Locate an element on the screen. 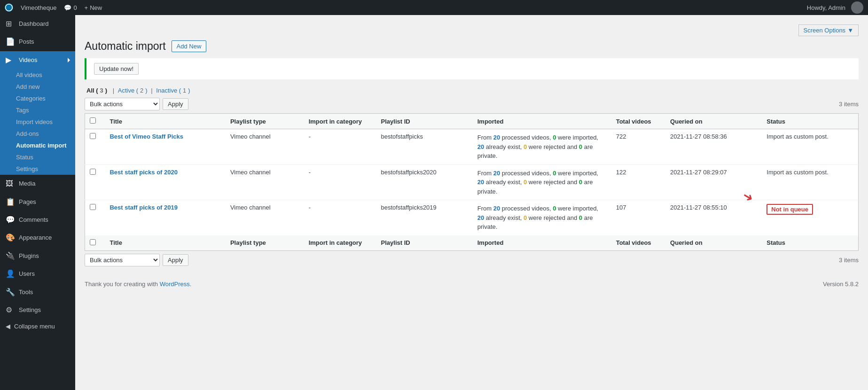 The image size is (868, 390). screen-options-bar: Screen Options ▼ is located at coordinates (472, 30).